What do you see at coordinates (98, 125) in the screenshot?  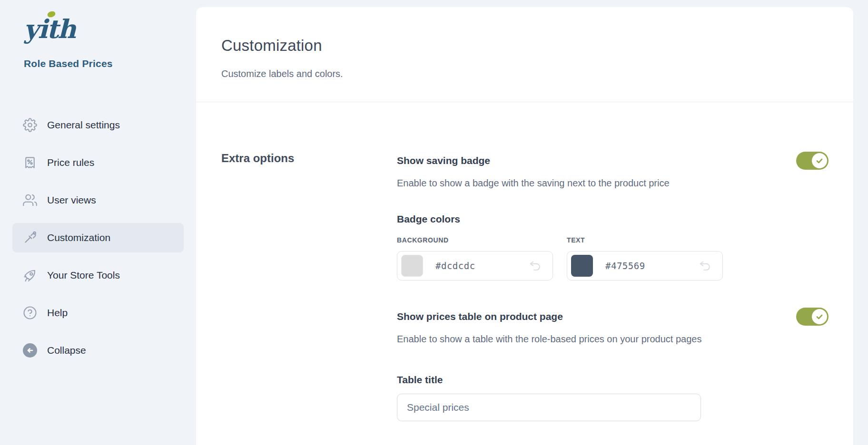 I see `sidebar-item-general-settings: General settings` at bounding box center [98, 125].